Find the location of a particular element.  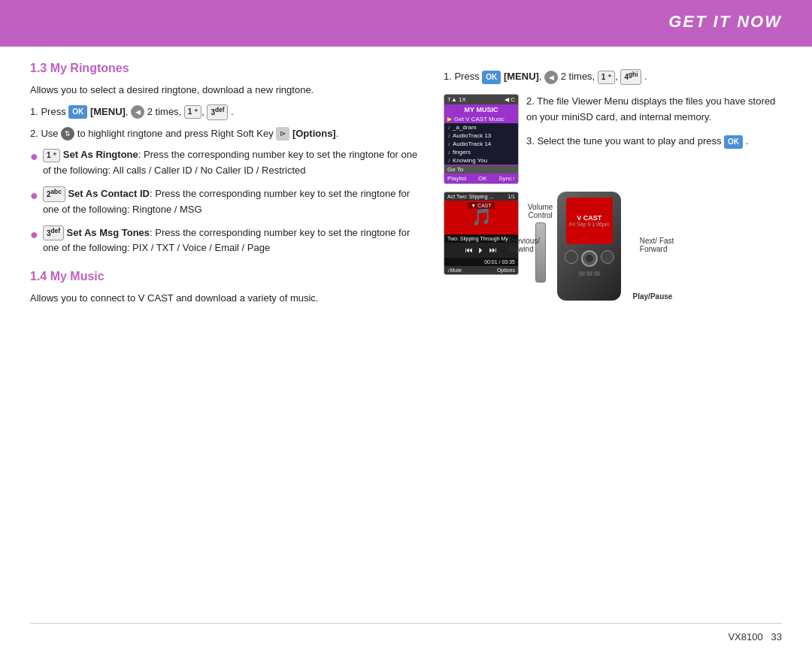

key-1-icon: 1 ⁺ is located at coordinates (192, 112).